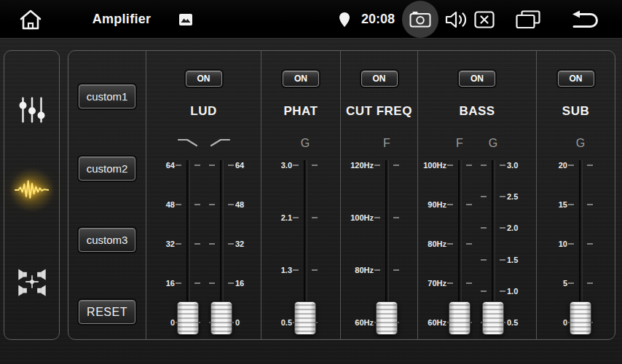  What do you see at coordinates (186, 19) in the screenshot?
I see `gallery-button` at bounding box center [186, 19].